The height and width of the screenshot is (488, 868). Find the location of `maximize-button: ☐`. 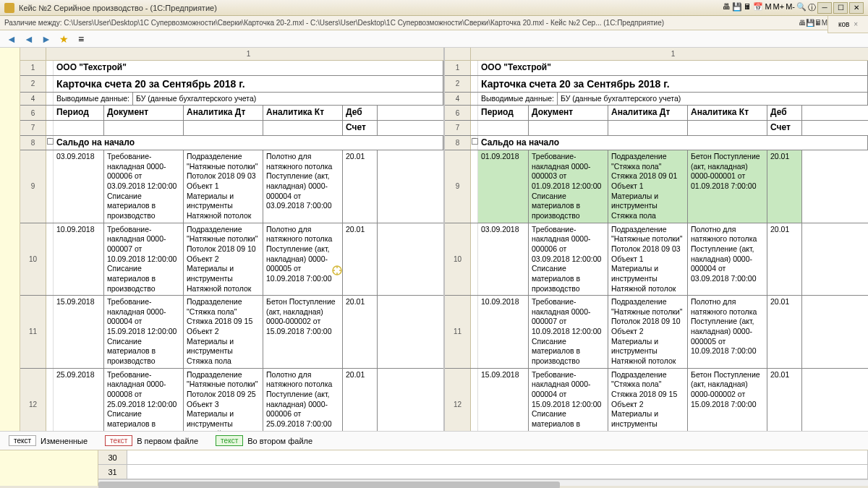

maximize-button: ☐ is located at coordinates (841, 8).